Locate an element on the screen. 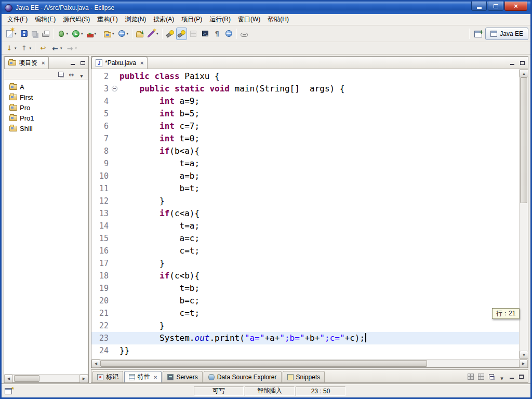 The width and height of the screenshot is (532, 399). code-line: if(c<a){ is located at coordinates (319, 214).